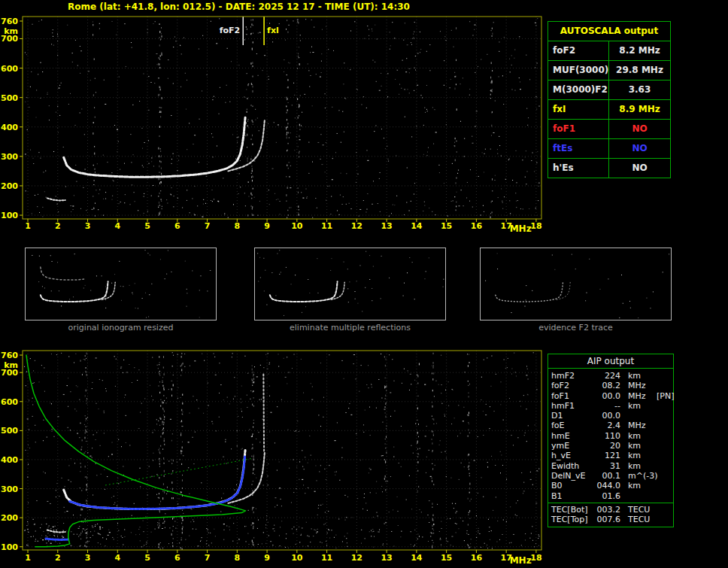 The height and width of the screenshot is (568, 728). What do you see at coordinates (573, 376) in the screenshot?
I see `parameter-label: hmF2` at bounding box center [573, 376].